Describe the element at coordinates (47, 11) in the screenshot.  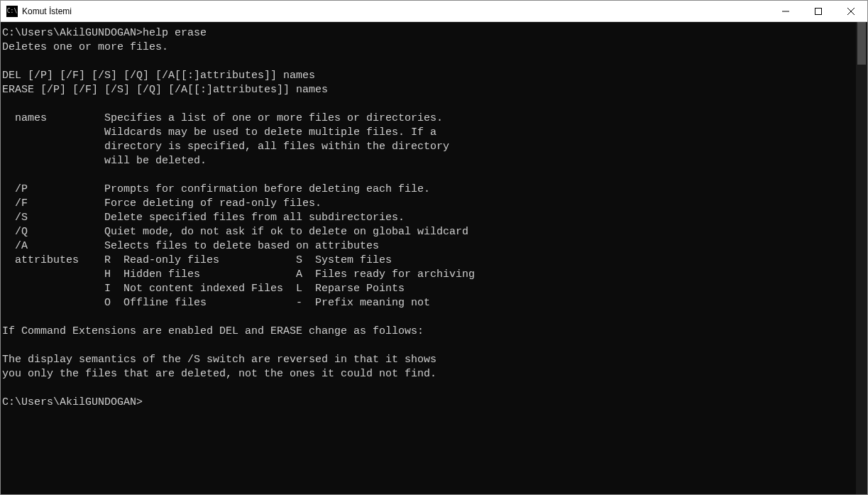
I see `window-title: Komut İstemi` at that location.